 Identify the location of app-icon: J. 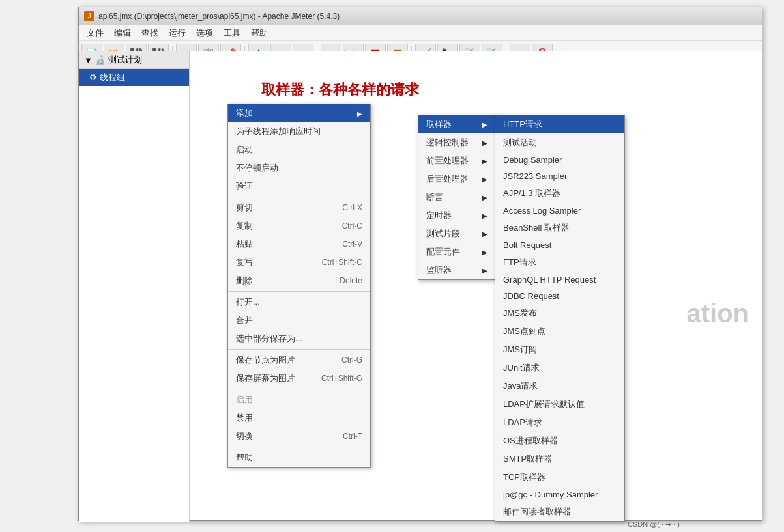
(89, 16).